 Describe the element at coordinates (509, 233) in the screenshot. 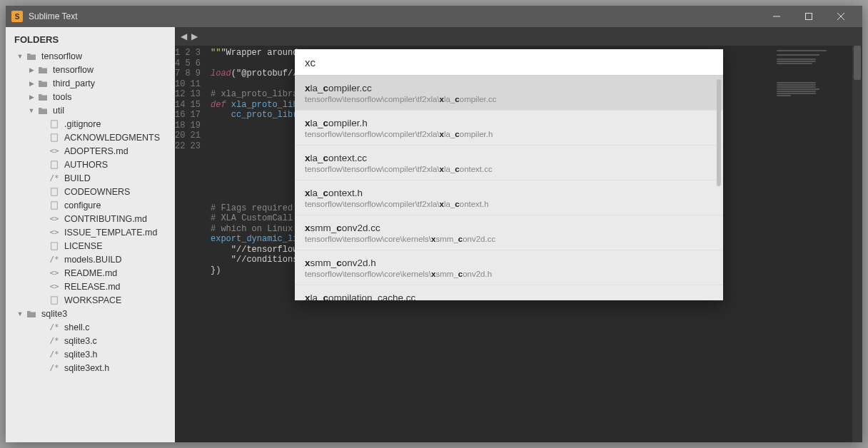

I see `goto-result: xsmm_conv2d.cctensorflow\tensorflow\core…` at that location.